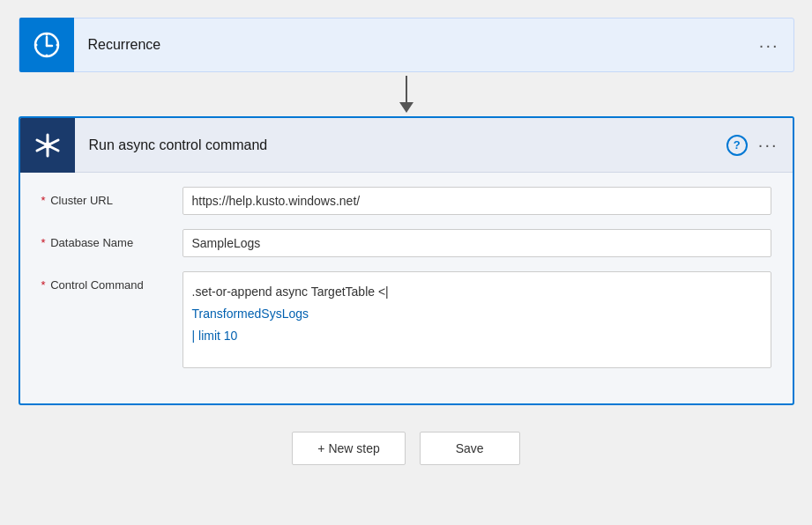  I want to click on connector, so click(406, 94).